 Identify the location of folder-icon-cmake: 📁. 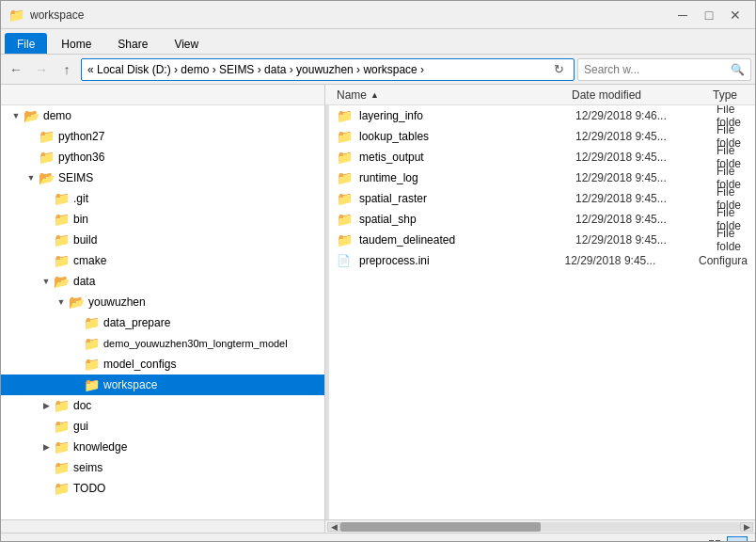
(62, 261).